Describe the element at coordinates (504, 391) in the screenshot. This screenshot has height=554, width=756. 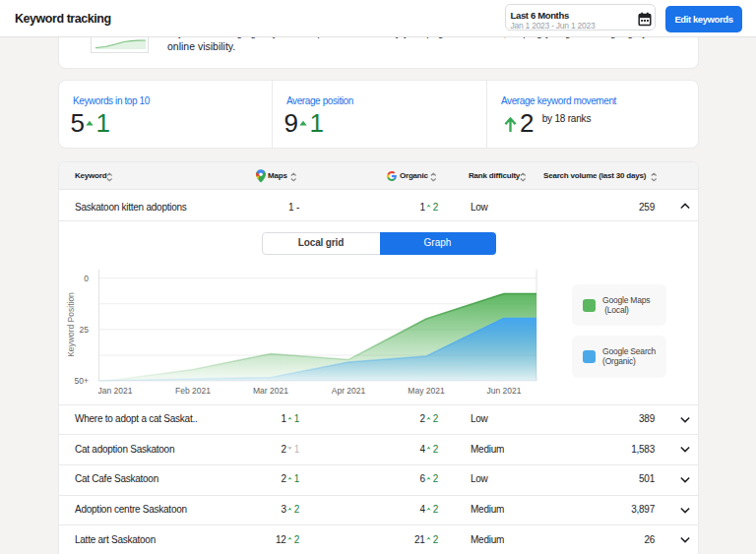
I see `svg-text: Jun 2021` at that location.